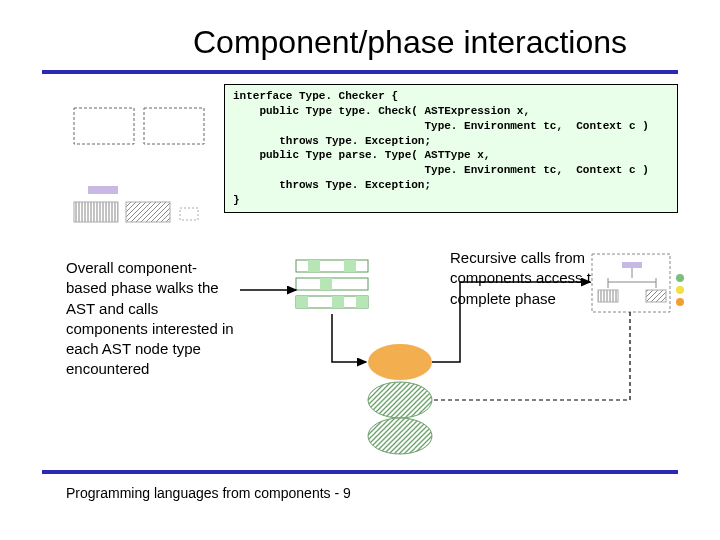  I want to click on right-caption: Recursive calls from components access t…, so click(530, 278).